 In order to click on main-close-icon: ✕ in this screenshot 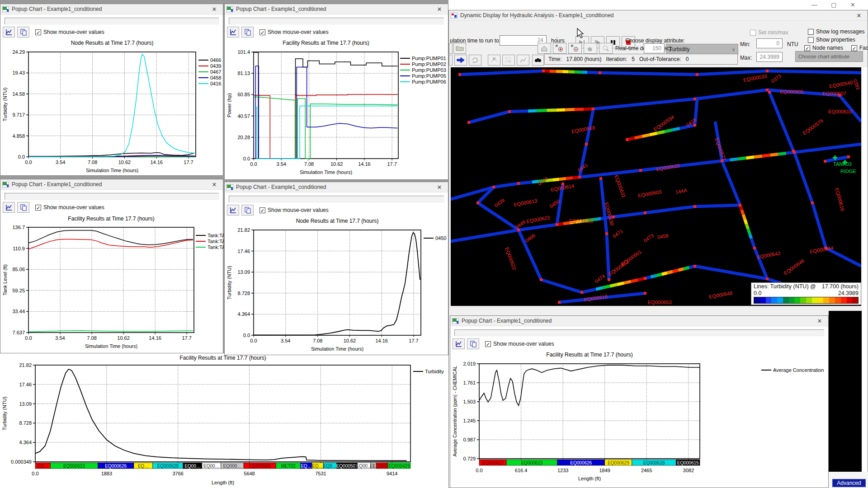, I will do `click(859, 15)`.